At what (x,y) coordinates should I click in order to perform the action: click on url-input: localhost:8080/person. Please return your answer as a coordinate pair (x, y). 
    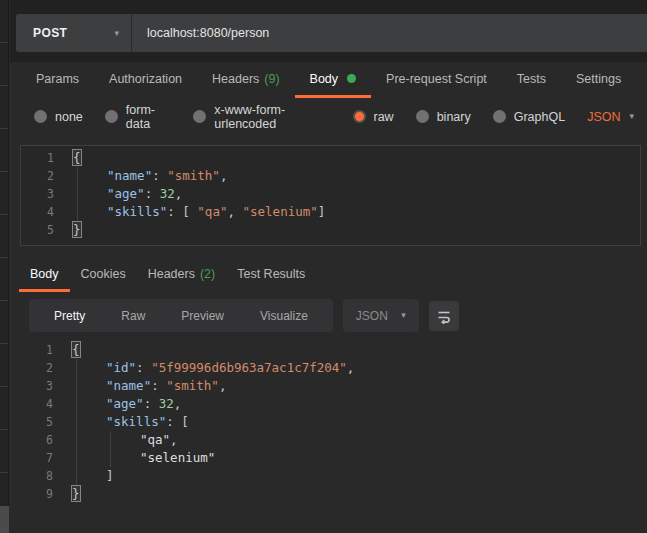
    Looking at the image, I should click on (390, 33).